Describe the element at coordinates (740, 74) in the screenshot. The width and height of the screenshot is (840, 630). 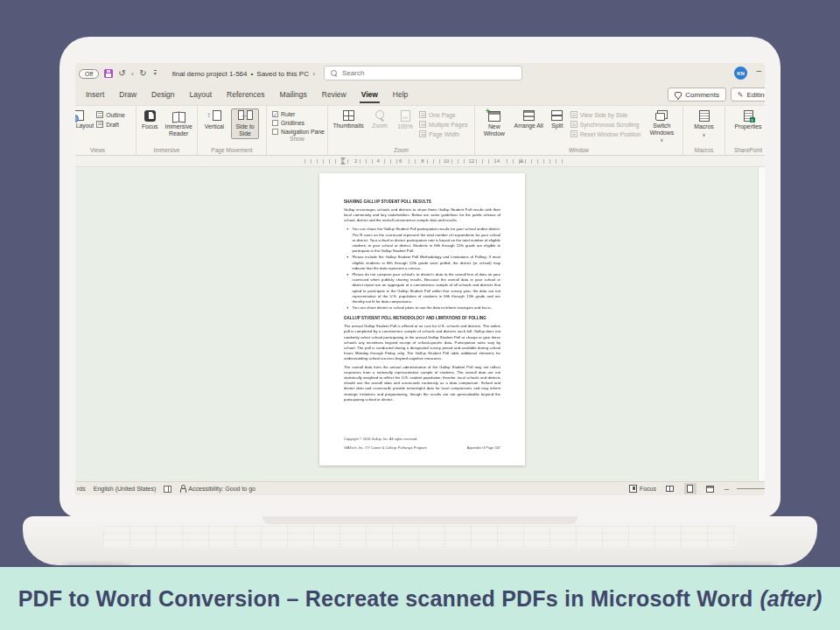
I see `avatar: KN` at that location.